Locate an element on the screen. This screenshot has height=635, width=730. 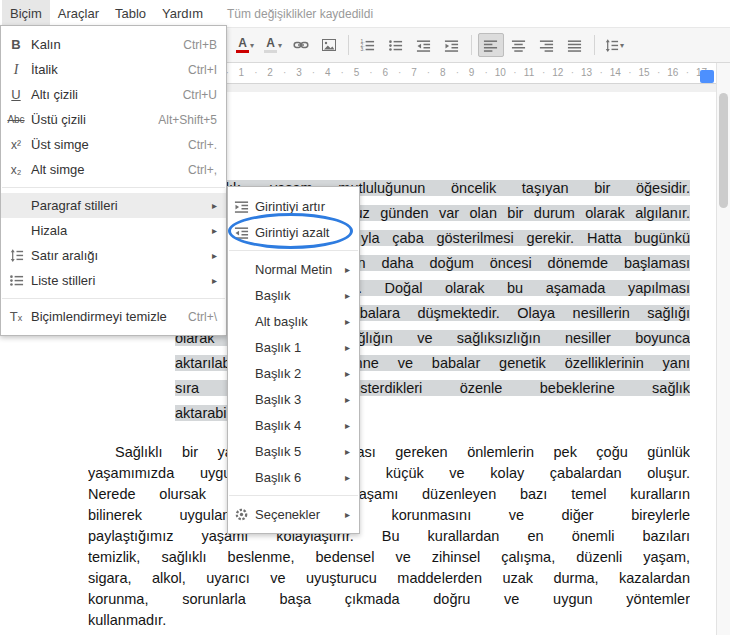
ruler-number-label: 16 is located at coordinates (672, 72).